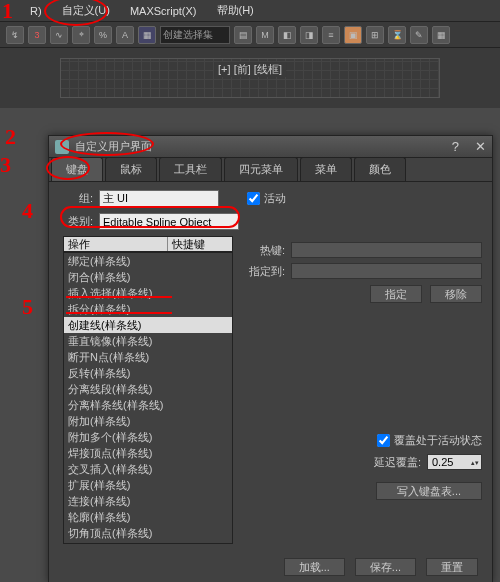  Describe the element at coordinates (59, 35) in the screenshot. I see `tool-icon: ∿` at that location.